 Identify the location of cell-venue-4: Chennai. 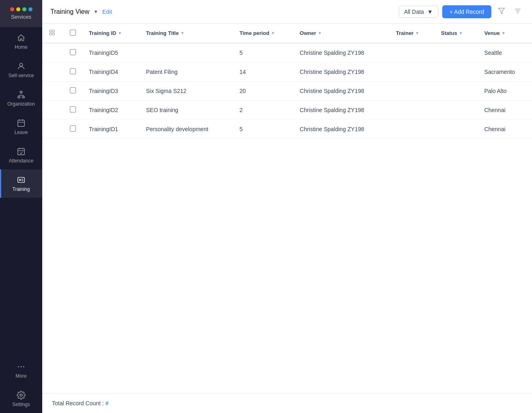
(505, 129).